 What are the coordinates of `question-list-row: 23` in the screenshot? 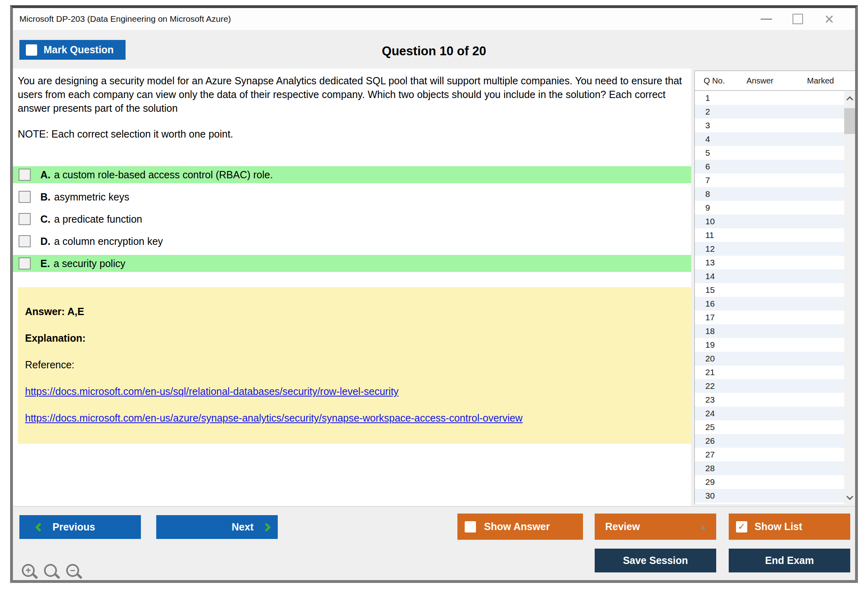 It's located at (769, 400).